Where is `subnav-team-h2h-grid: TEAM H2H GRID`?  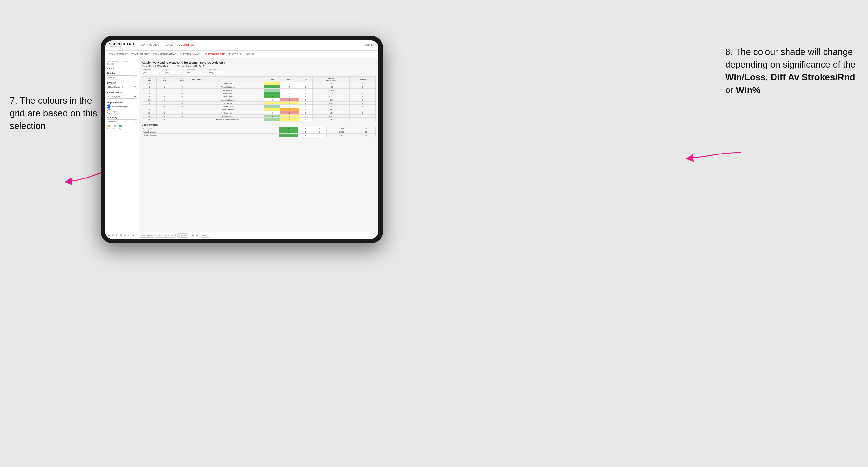
subnav-team-h2h-grid: TEAM H2H GRID is located at coordinates (140, 55).